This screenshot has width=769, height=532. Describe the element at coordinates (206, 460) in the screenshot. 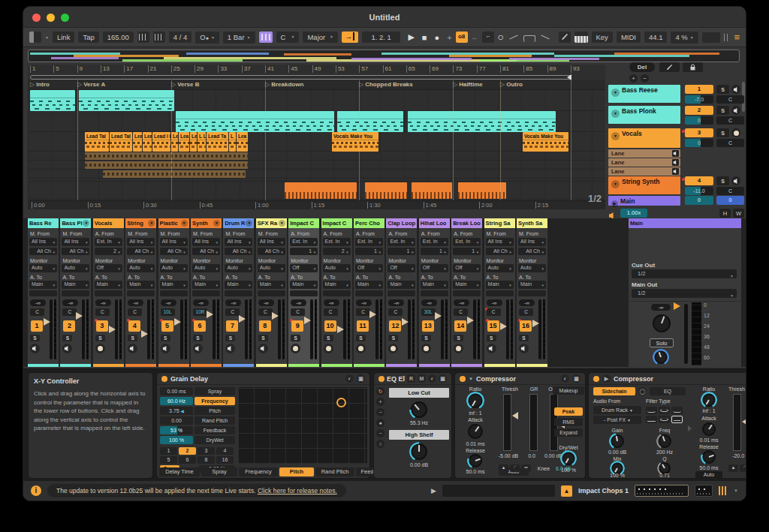

I see `grain-division-button: 8` at that location.